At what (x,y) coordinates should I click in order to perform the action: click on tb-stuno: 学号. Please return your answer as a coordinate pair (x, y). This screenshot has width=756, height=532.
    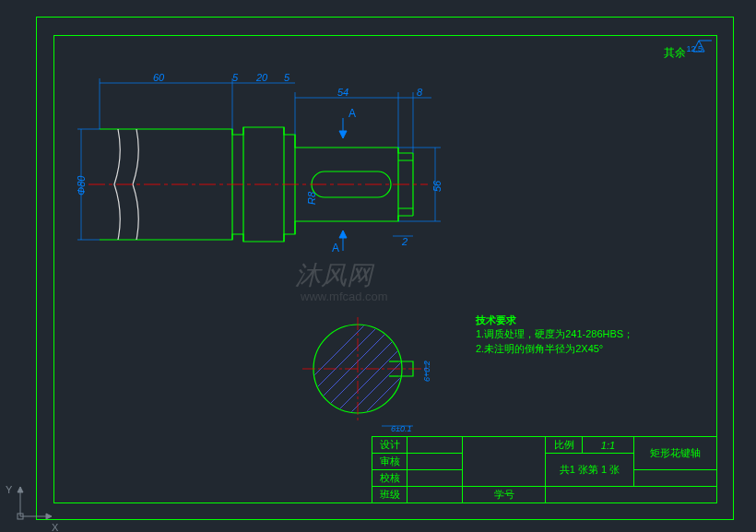
    Looking at the image, I should click on (504, 495).